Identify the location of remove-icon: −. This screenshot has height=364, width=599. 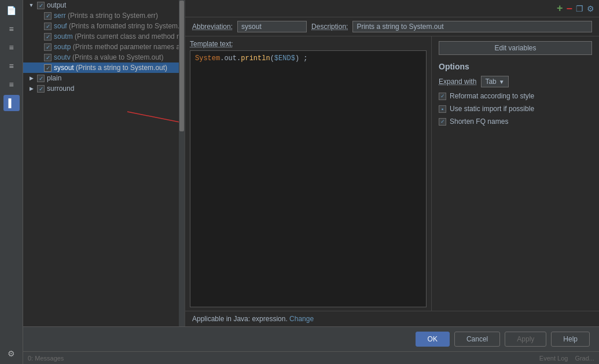
(569, 9).